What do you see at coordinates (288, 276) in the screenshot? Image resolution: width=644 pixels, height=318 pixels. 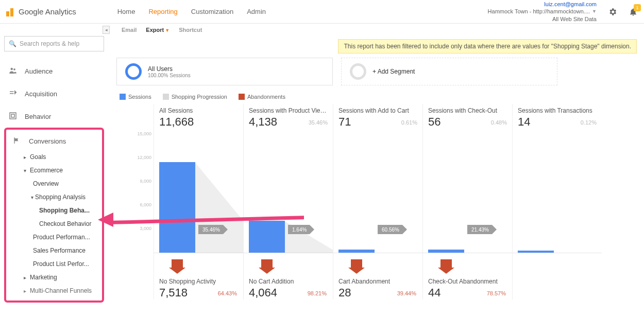 I see `drop-cell-1: No Cart Addition 4,064 98.21%` at bounding box center [288, 276].